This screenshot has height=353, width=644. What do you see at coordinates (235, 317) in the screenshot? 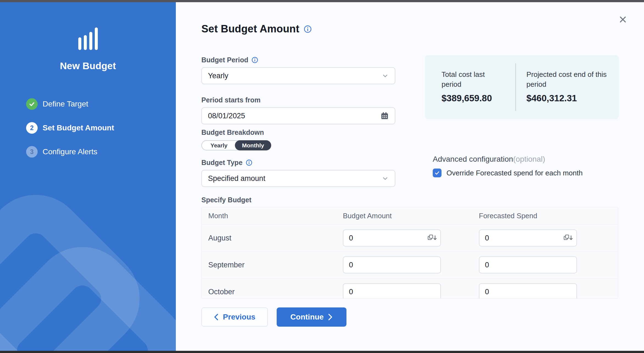
I see `previous-button: Previous` at bounding box center [235, 317].